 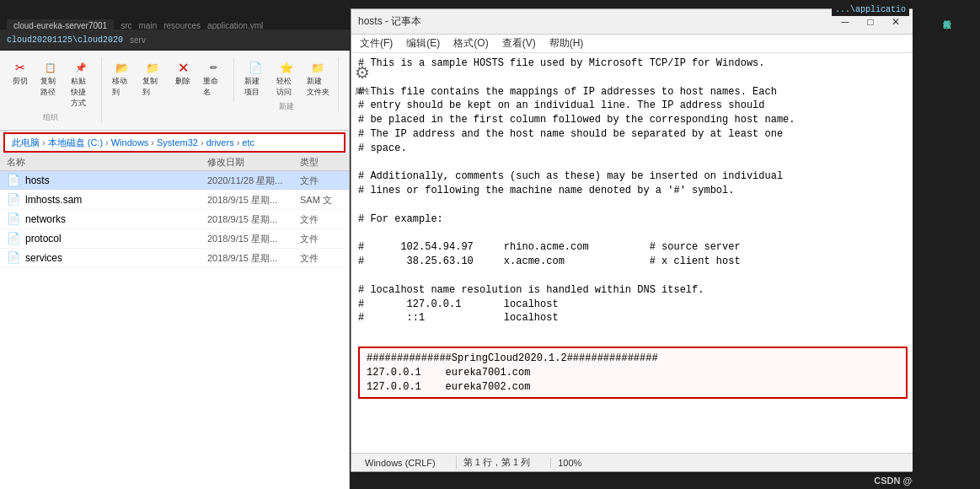 I want to click on file-date-services: 2018/9/15 星期..., so click(x=254, y=258).